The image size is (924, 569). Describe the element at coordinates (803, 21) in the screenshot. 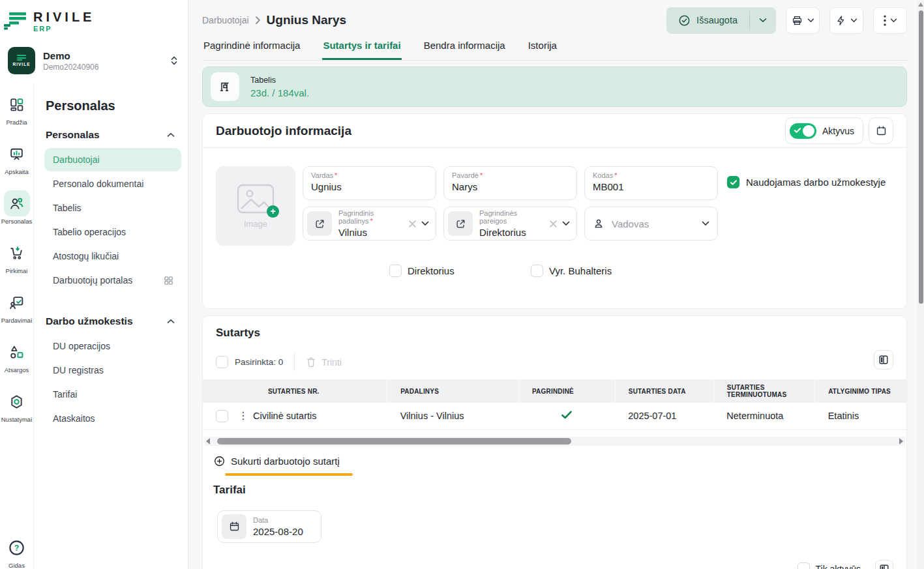

I see `print-button` at that location.